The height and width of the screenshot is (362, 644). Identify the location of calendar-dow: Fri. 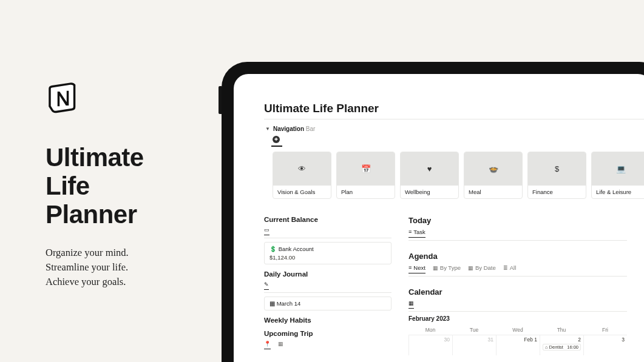
(605, 330).